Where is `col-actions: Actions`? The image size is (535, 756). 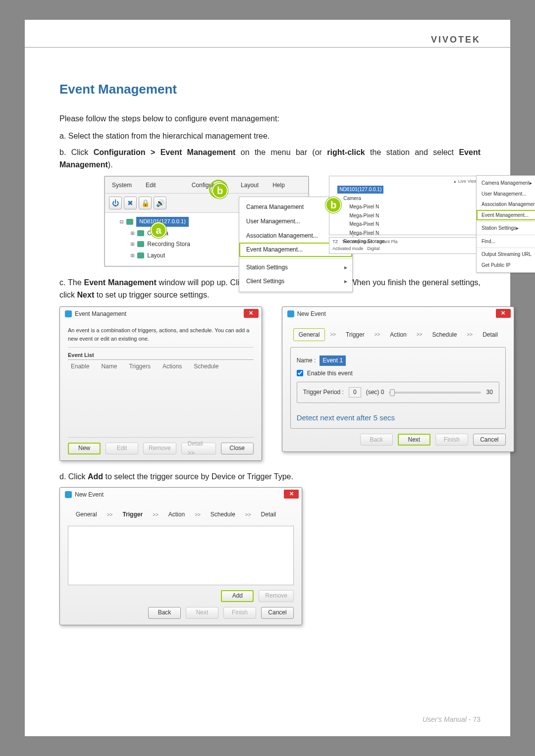
col-actions: Actions is located at coordinates (172, 366).